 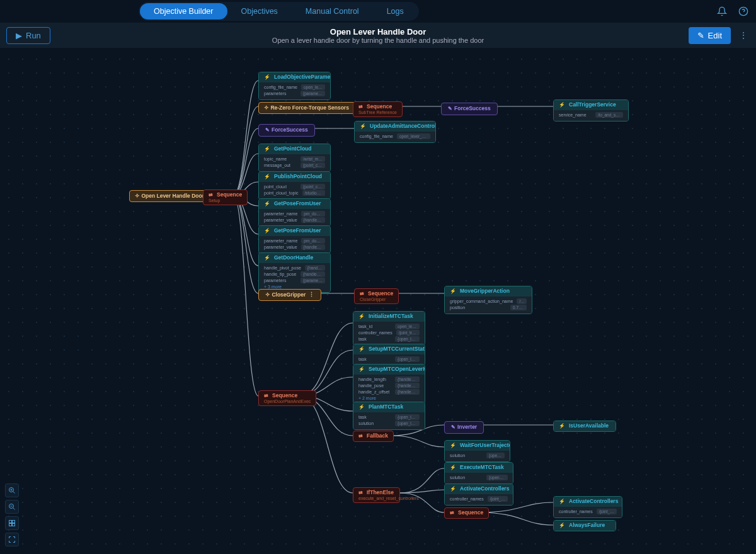 What do you see at coordinates (464, 427) in the screenshot?
I see `node-inverter: Inverter` at bounding box center [464, 427].